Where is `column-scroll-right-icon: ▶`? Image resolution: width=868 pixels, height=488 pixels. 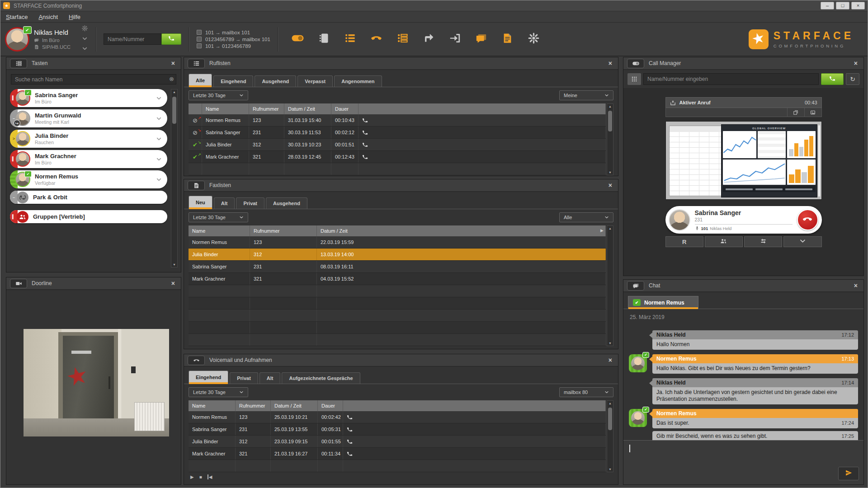 column-scroll-right-icon: ▶ is located at coordinates (602, 230).